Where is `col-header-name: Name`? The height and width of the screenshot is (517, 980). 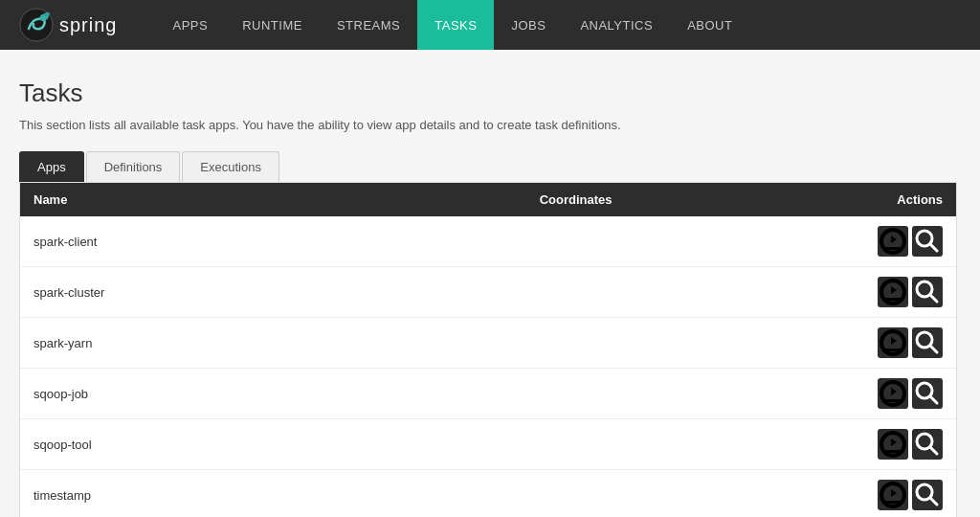
col-header-name: Name is located at coordinates (168, 199).